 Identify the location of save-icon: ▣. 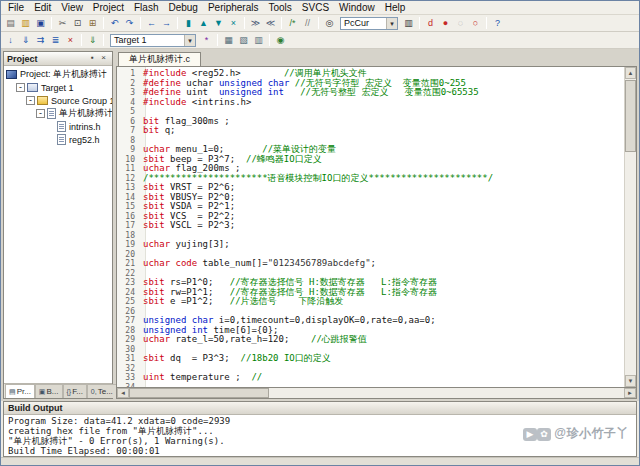
(40, 23).